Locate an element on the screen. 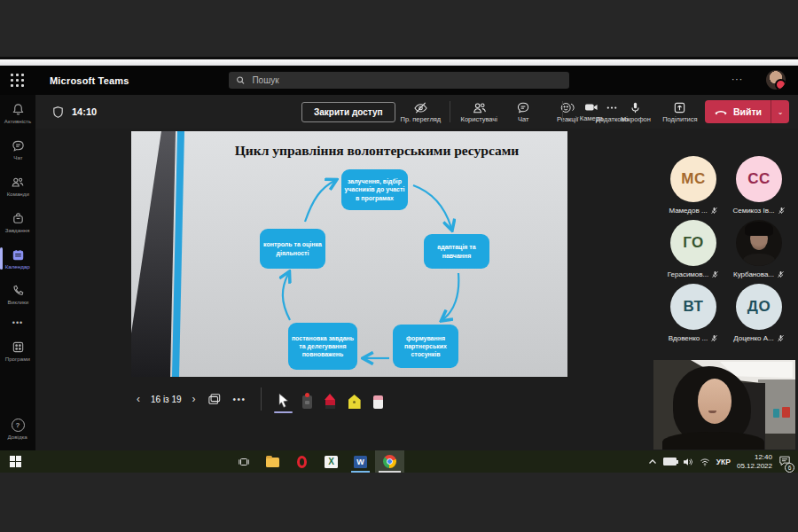 Image resolution: width=798 pixels, height=532 pixels. participant-tile: ГО Герасимов... is located at coordinates (693, 252).